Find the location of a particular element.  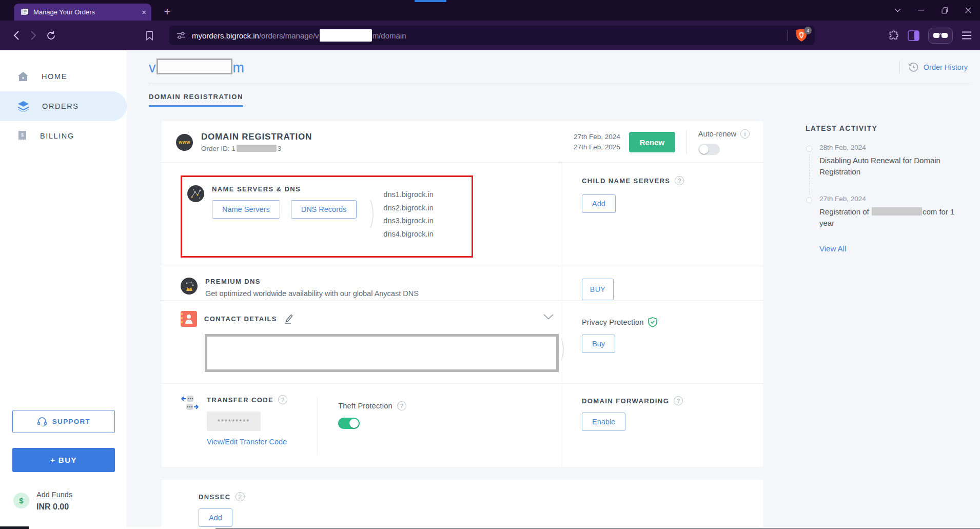

sidebar-item-home: HOME is located at coordinates (64, 76).